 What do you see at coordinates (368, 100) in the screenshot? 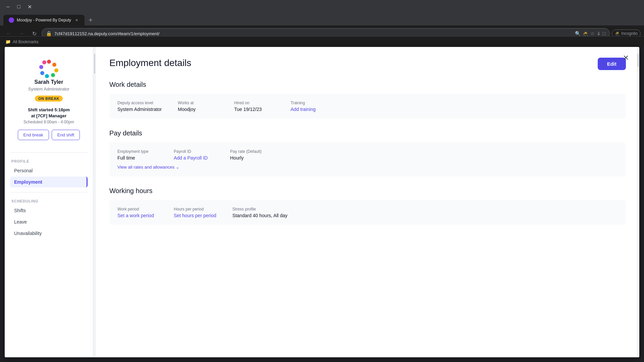
I see `work-details-section: Work details Deputy access level System …` at bounding box center [368, 100].